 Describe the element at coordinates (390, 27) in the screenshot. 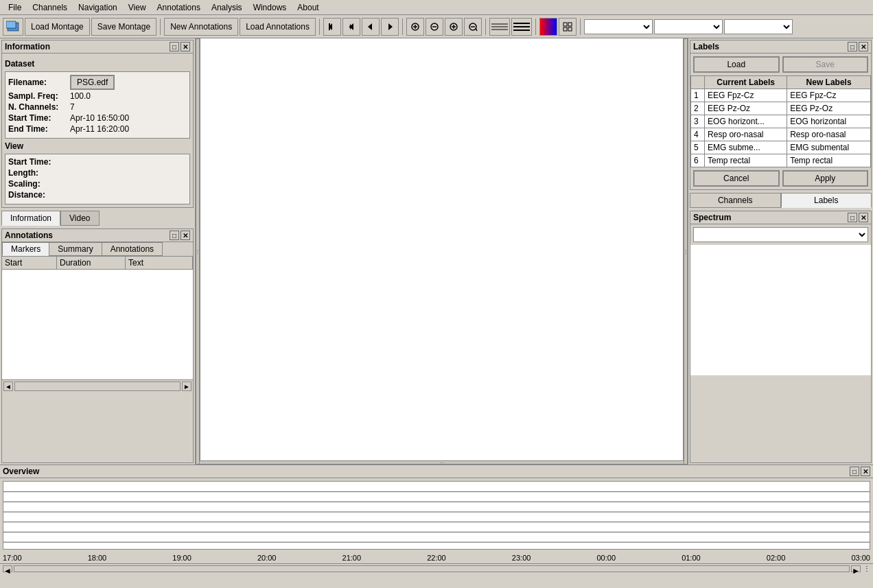

I see `nav-next-btn` at that location.